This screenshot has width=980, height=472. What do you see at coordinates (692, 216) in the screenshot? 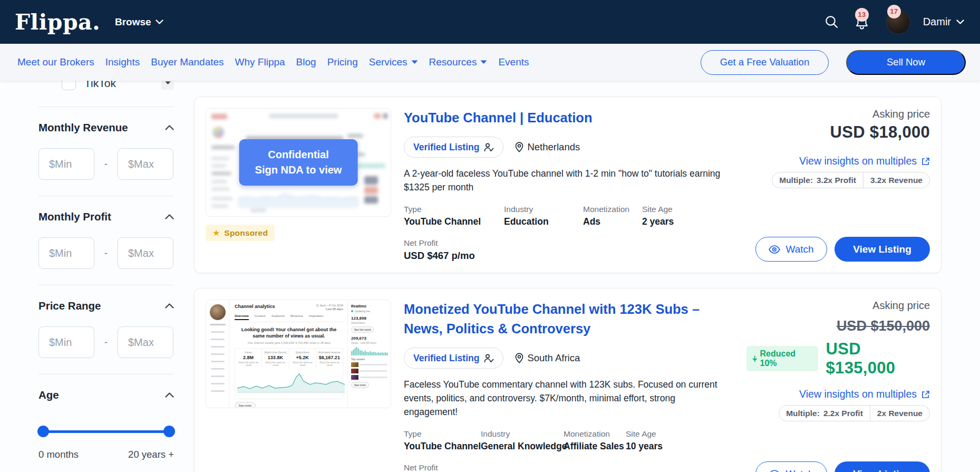
I see `stat-site-age: Site Age2 years` at bounding box center [692, 216].